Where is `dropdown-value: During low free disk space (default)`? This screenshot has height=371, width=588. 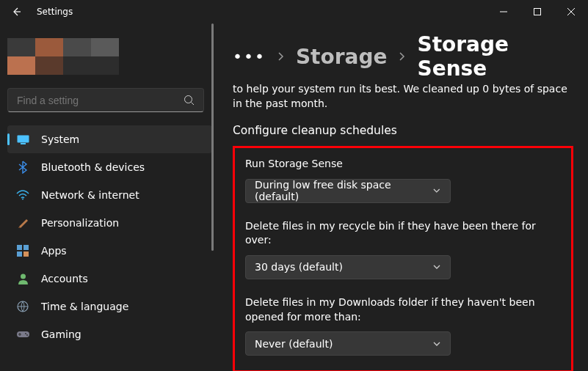
dropdown-value: During low free disk space (default) is located at coordinates (344, 191).